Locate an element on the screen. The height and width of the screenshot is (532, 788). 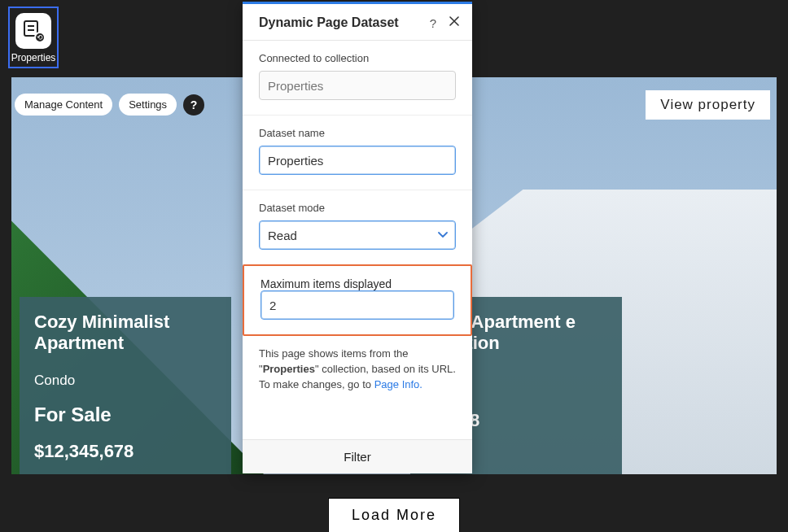
max-items-label: Maximum items displayed is located at coordinates (326, 284).